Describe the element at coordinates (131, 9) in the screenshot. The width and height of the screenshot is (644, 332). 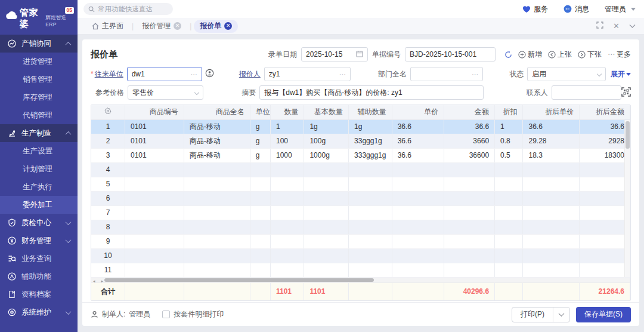
I see `quick-search-input` at that location.